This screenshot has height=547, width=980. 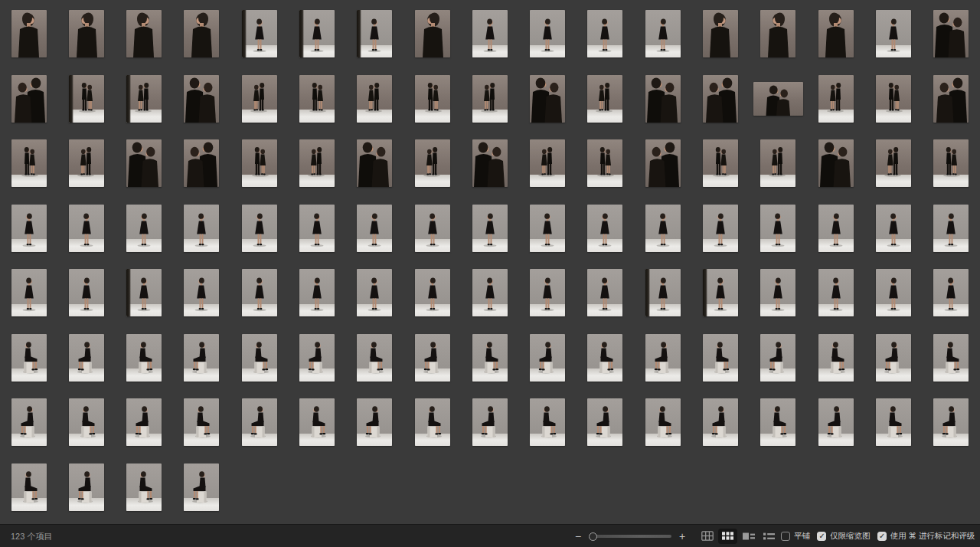 I want to click on slider-knob, so click(x=593, y=536).